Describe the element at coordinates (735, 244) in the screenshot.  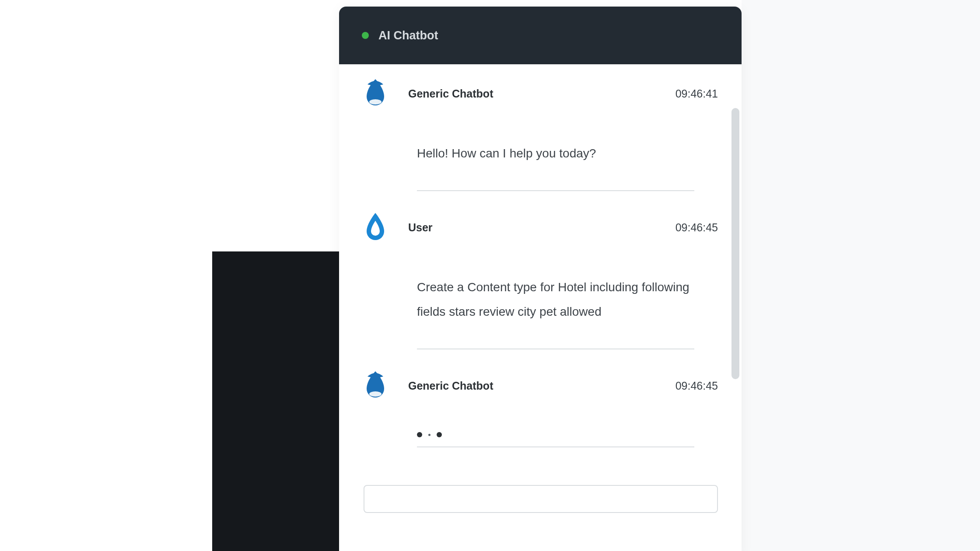
I see `scrollbar-thumb` at that location.